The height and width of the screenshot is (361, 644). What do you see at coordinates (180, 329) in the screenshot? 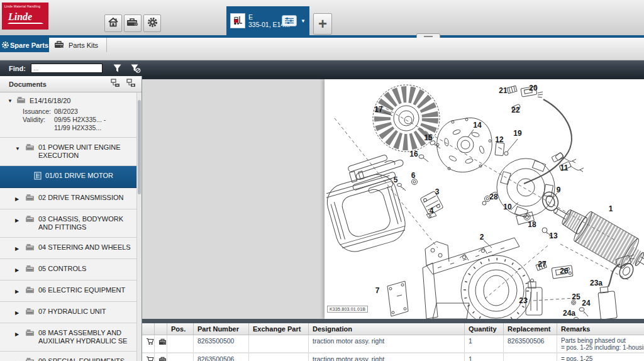
I see `col-pos: Pos.` at bounding box center [180, 329].